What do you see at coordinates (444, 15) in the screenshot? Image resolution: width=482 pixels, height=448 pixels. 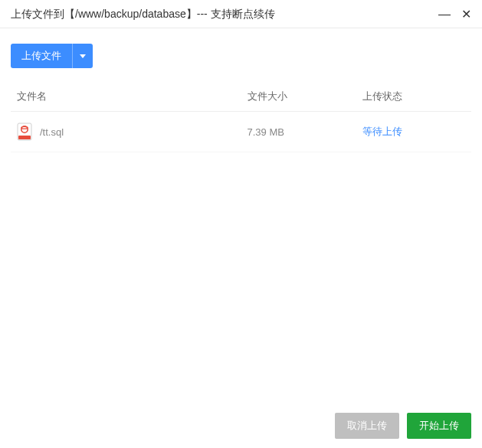 I see `minimize-icon: —` at bounding box center [444, 15].